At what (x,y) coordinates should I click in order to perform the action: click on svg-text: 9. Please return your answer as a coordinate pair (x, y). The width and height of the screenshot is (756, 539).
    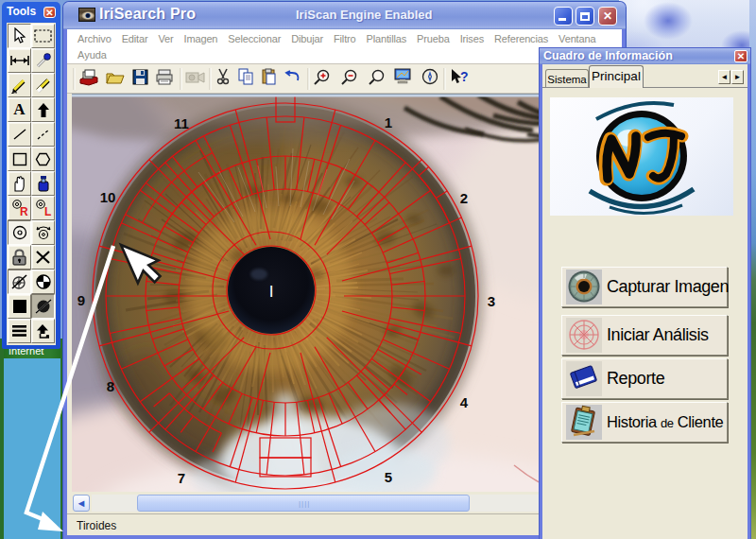
    Looking at the image, I should click on (81, 301).